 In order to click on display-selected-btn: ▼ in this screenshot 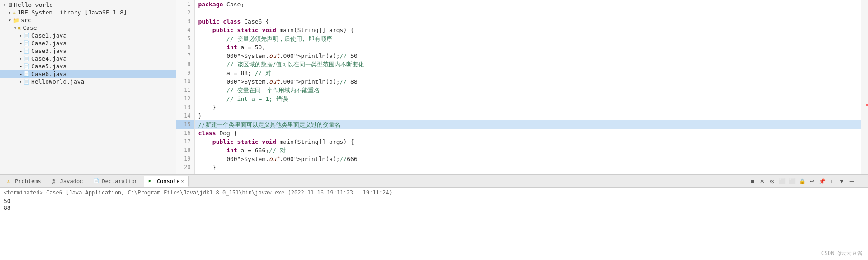, I will do `click(842, 181)`.